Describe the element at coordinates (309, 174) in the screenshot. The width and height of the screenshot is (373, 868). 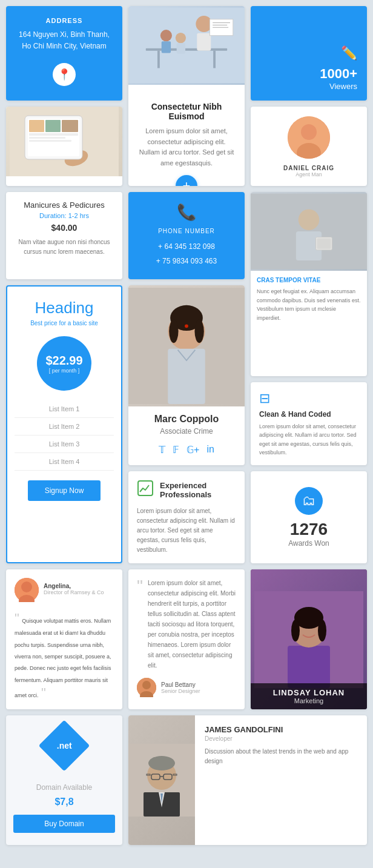
I see `daniel-role: Agent Man` at that location.